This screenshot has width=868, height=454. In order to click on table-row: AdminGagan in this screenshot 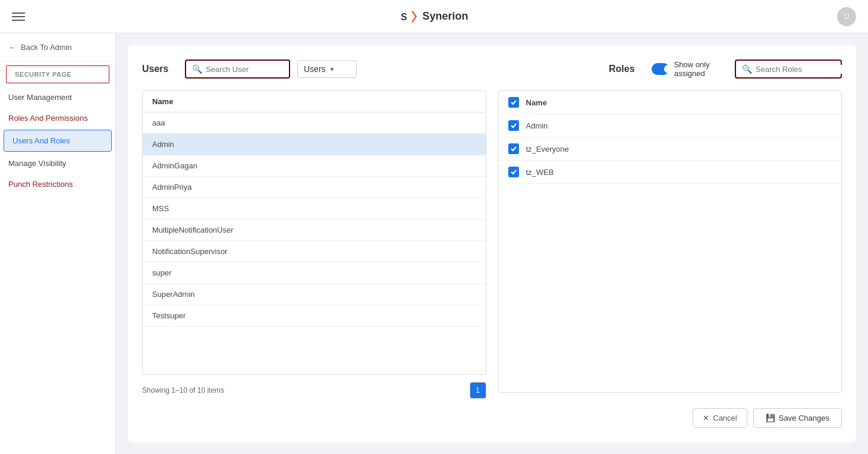, I will do `click(314, 166)`.